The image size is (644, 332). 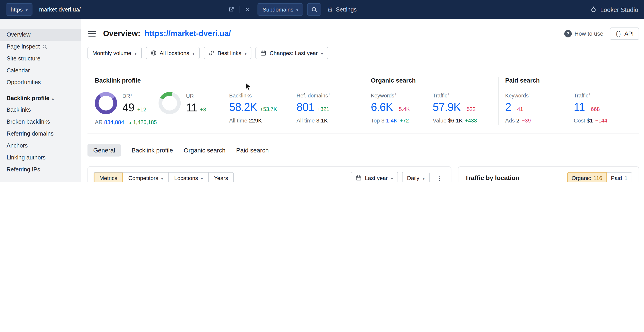 I want to click on sidebar-item-page-inspect: Page inspect, so click(x=41, y=46).